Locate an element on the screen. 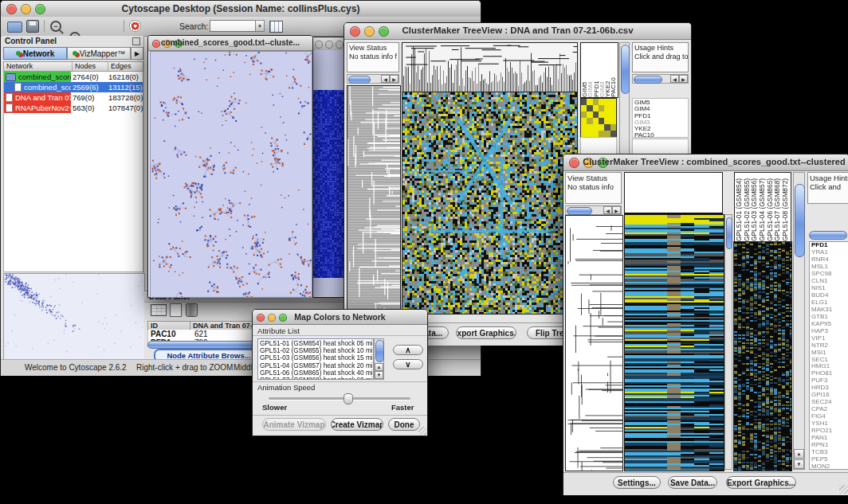 Image resolution: width=848 pixels, height=504 pixels. zoom-window-button is located at coordinates (340, 45).